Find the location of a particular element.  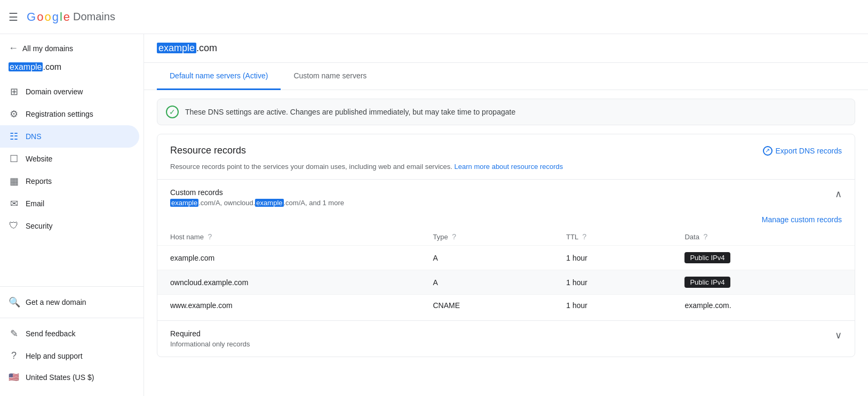

website-icon: ☐ is located at coordinates (14, 159).